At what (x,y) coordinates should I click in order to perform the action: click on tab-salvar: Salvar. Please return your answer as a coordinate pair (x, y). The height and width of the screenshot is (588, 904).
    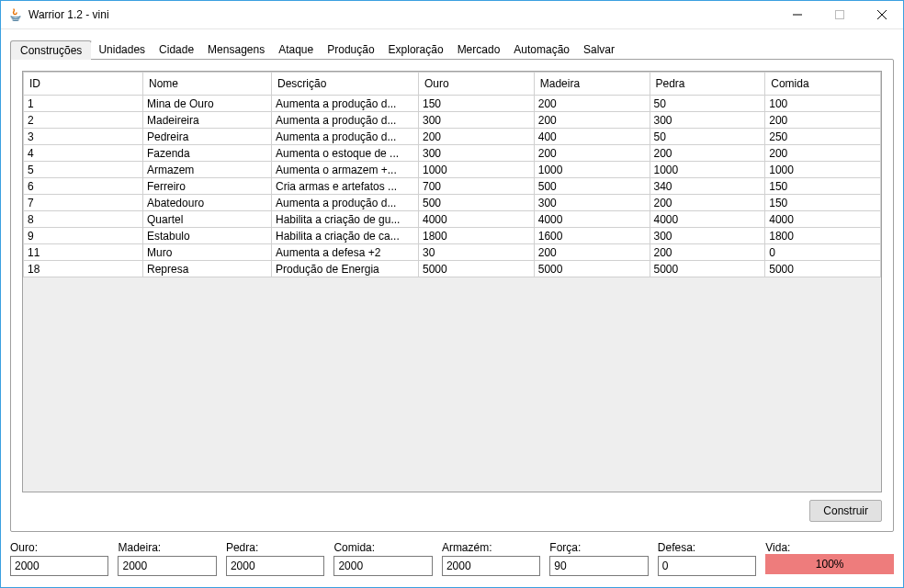
    Looking at the image, I should click on (599, 50).